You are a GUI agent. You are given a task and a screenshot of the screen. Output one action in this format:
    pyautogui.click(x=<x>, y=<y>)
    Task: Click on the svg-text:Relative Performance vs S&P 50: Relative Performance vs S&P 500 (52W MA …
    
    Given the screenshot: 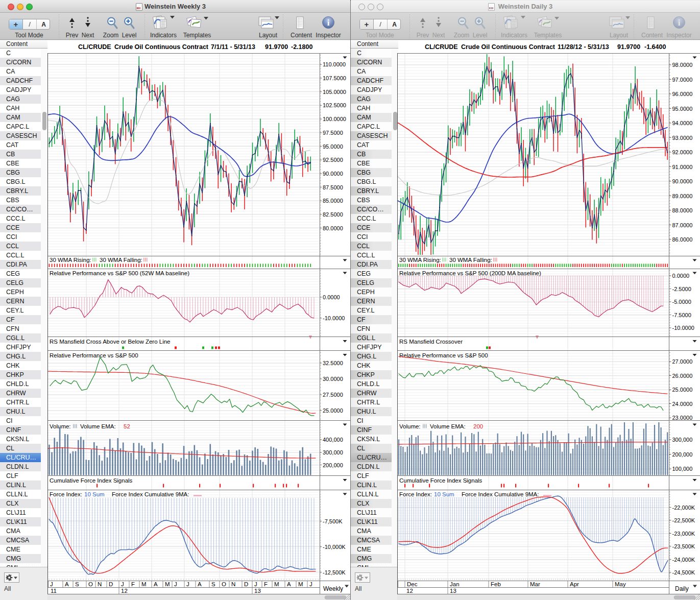 What is the action you would take?
    pyautogui.click(x=119, y=273)
    